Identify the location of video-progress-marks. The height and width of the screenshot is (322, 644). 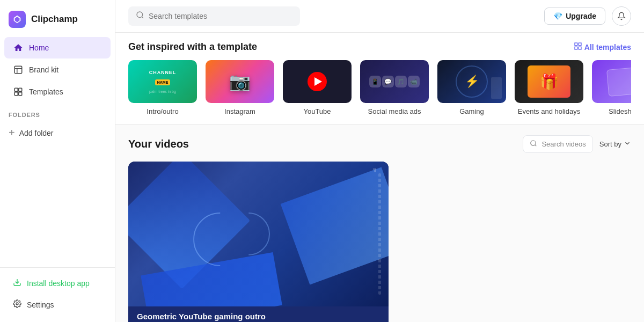
(380, 234).